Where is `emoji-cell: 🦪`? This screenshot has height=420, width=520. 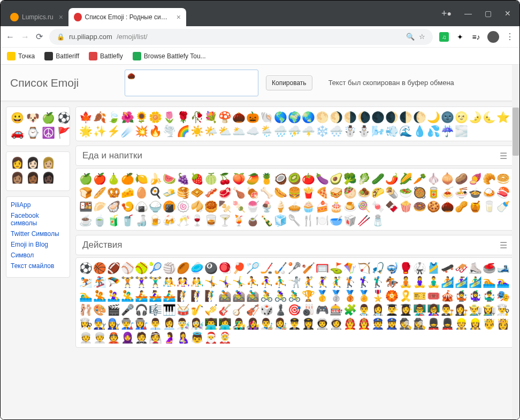 emoji-cell: 🦪 is located at coordinates (113, 207).